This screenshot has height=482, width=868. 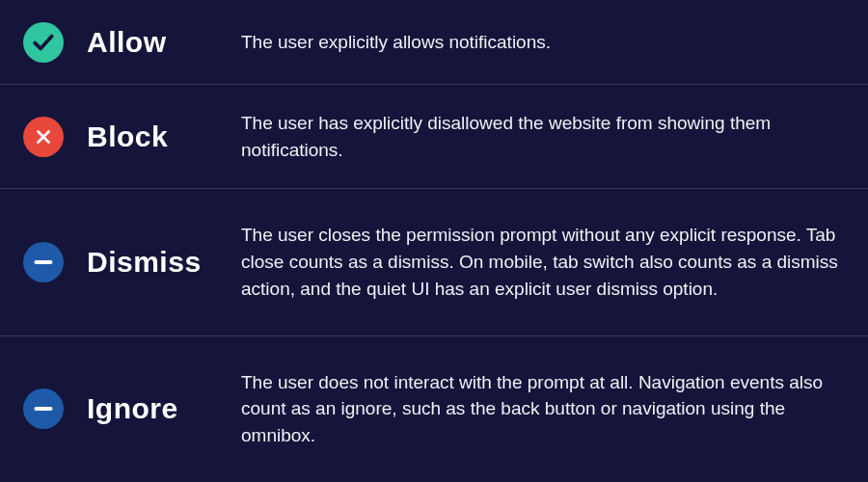 What do you see at coordinates (43, 137) in the screenshot?
I see `cross-icon` at bounding box center [43, 137].